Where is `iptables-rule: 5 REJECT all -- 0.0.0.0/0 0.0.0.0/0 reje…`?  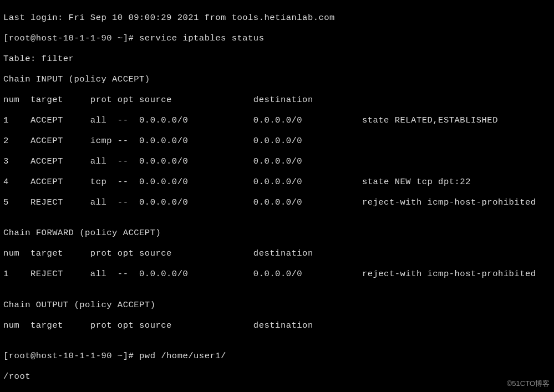 iptables-rule: 5 REJECT all -- 0.0.0.0/0 0.0.0.0/0 reje… is located at coordinates (277, 203).